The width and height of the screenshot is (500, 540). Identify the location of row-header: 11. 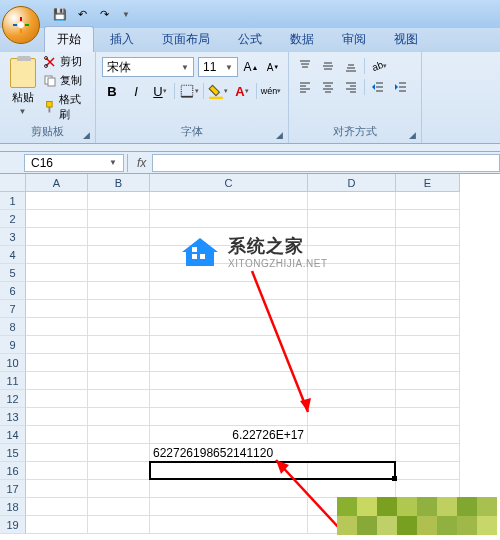
(13, 381).